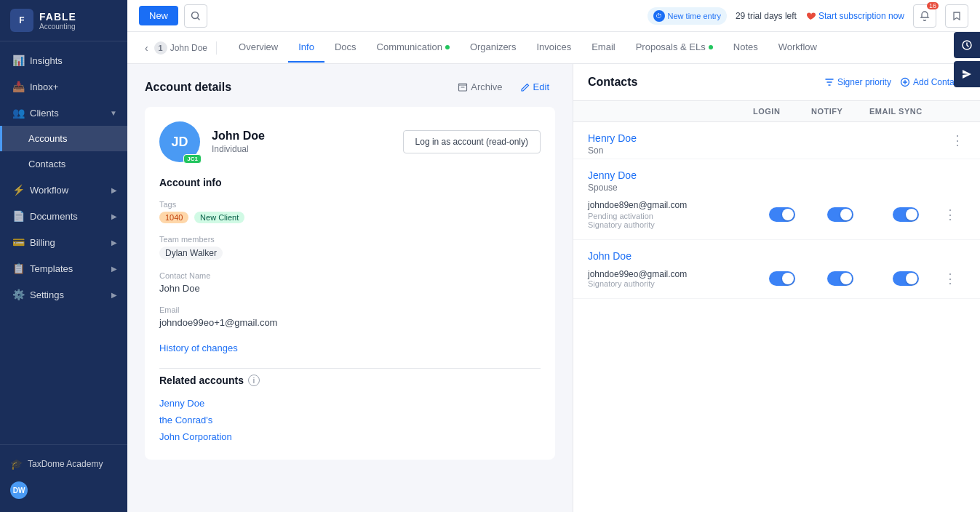 The width and height of the screenshot is (980, 512). I want to click on contact-jenny: Jenny Doe Spouse johndoe89en@gmail.com P…, so click(777, 199).